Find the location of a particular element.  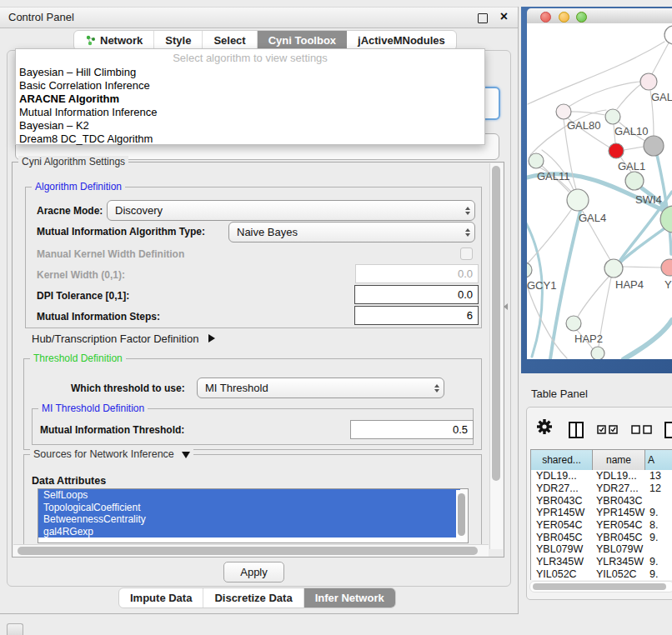

network-node-gal10 is located at coordinates (613, 117).